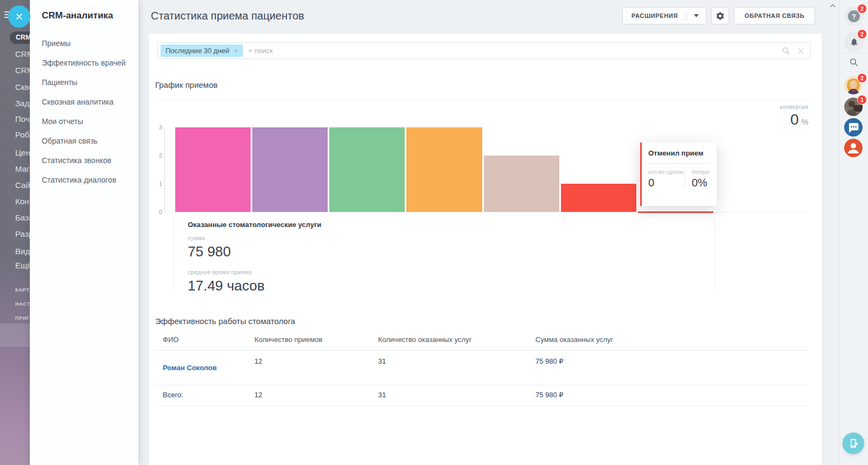 This screenshot has width=868, height=465. Describe the element at coordinates (84, 82) in the screenshot. I see `menu-item-пациенты: Пациенты` at that location.